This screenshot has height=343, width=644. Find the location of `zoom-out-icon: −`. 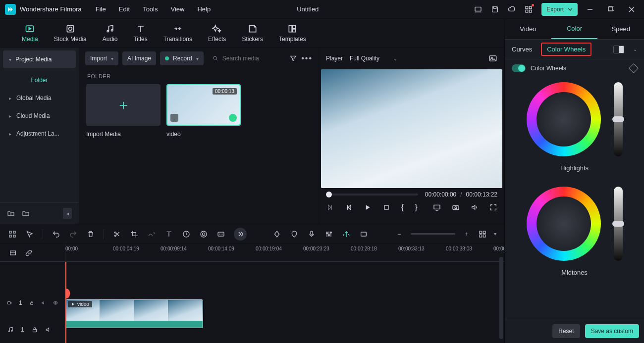

zoom-out-icon: − is located at coordinates (399, 234).